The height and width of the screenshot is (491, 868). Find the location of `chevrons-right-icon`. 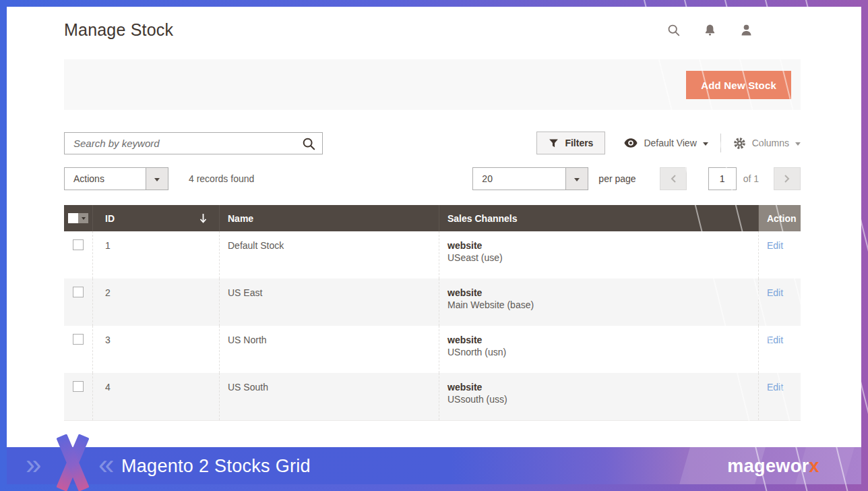

chevrons-right-icon is located at coordinates (34, 465).